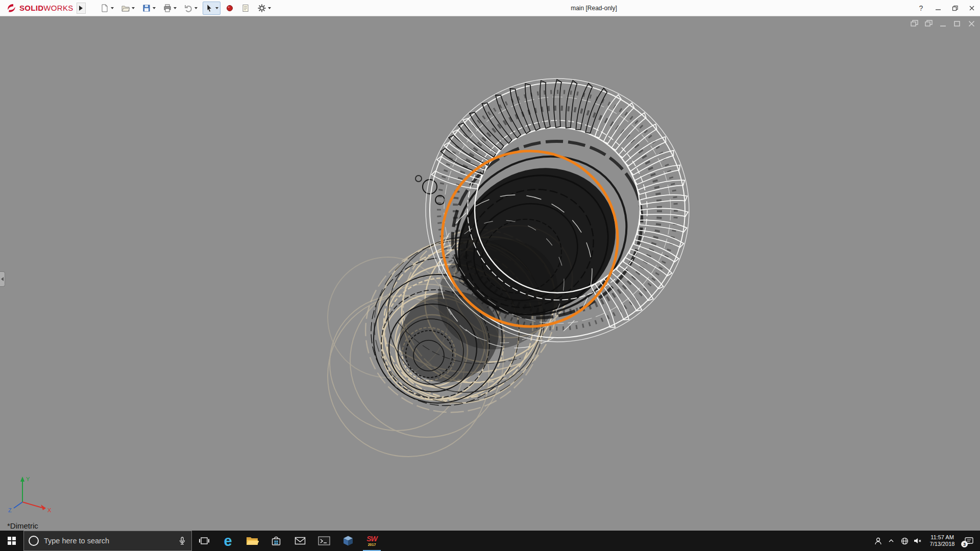 The image size is (980, 551). What do you see at coordinates (108, 541) in the screenshot?
I see `search-input` at bounding box center [108, 541].